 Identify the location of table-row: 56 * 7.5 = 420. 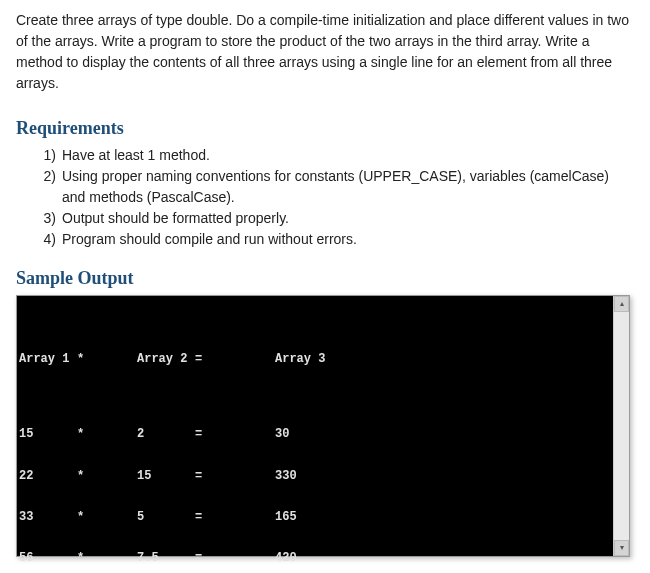
(315, 559).